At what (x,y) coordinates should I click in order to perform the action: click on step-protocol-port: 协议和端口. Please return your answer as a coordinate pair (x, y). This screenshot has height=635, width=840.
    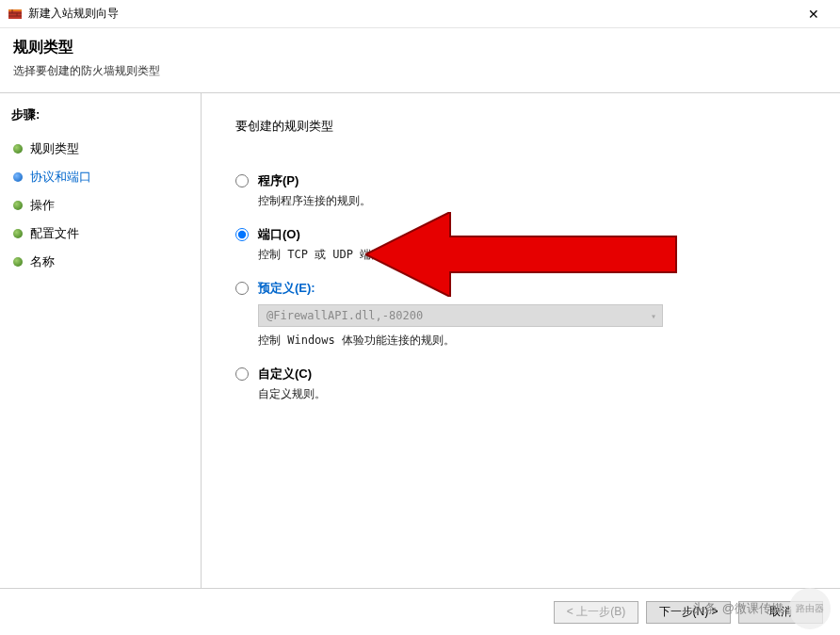
    Looking at the image, I should click on (100, 177).